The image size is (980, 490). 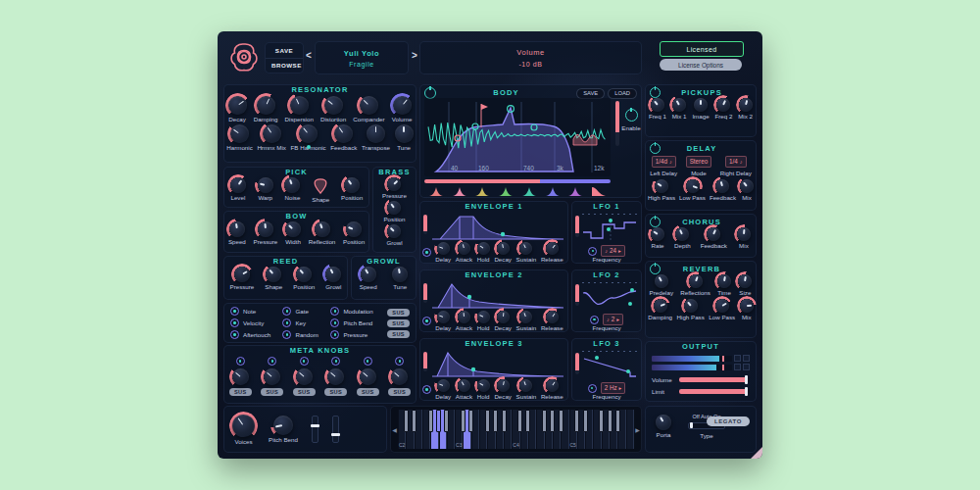 What do you see at coordinates (631, 116) in the screenshot?
I see `body-enable-power-button` at bounding box center [631, 116].